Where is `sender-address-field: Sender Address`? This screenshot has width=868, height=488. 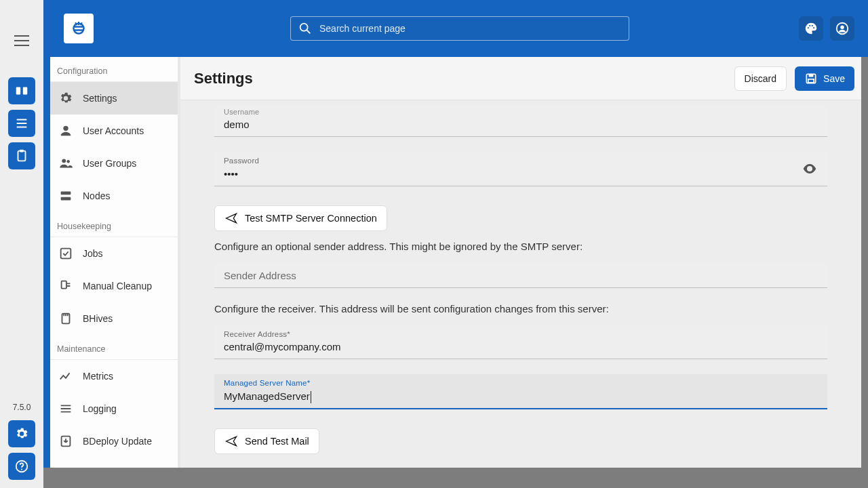 sender-address-field: Sender Address is located at coordinates (521, 275).